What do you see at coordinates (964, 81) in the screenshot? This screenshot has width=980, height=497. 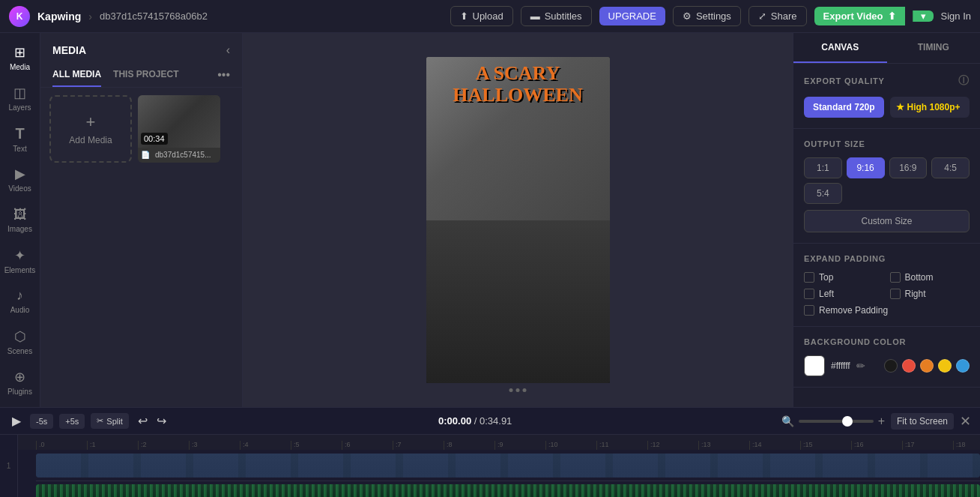 I see `info-icon: ⓘ` at bounding box center [964, 81].